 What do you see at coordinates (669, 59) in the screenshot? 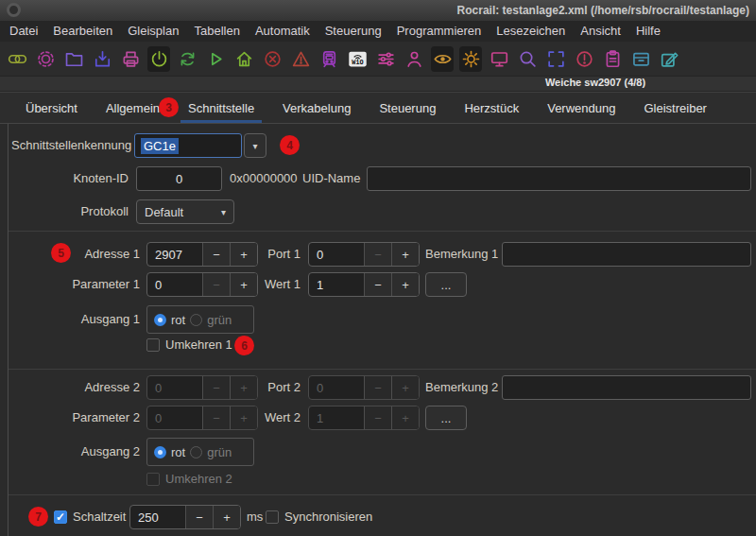
I see `edit-icon` at bounding box center [669, 59].